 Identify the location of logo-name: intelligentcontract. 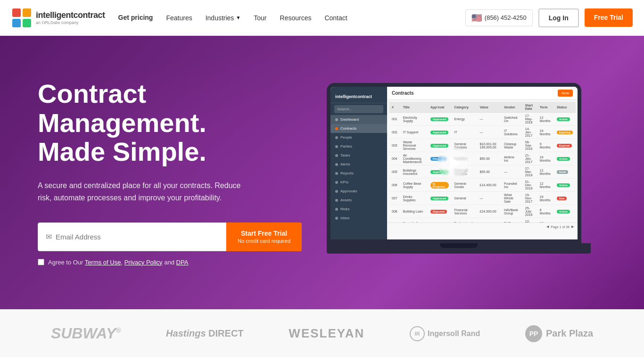
(71, 15).